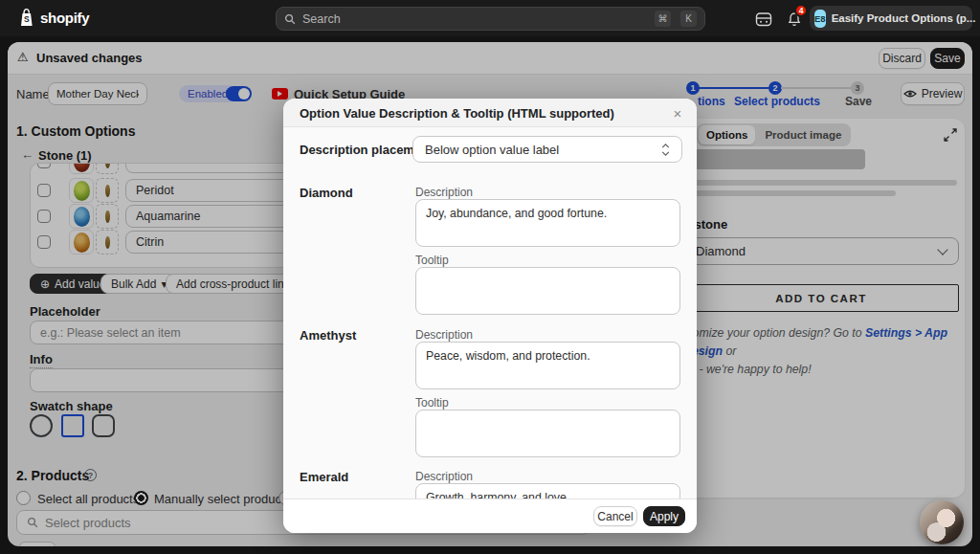 The height and width of the screenshot is (554, 980). What do you see at coordinates (490, 516) in the screenshot?
I see `modal-footer: Cancel Apply` at bounding box center [490, 516].